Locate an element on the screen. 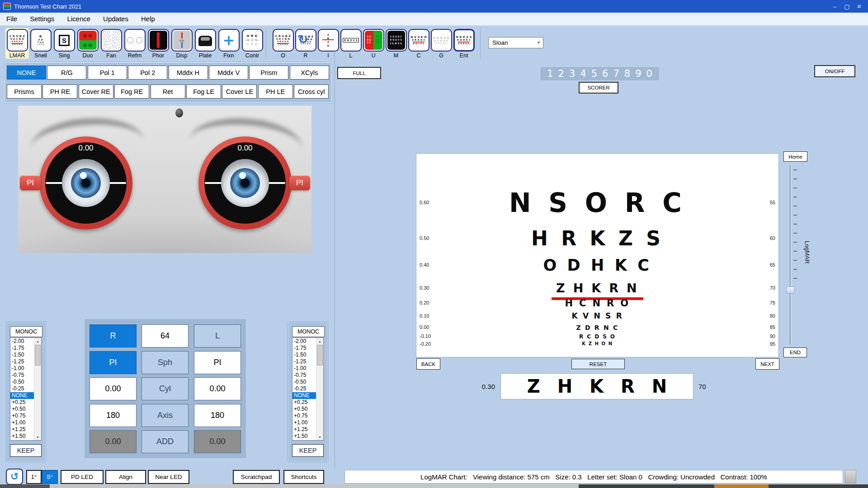  cell-add-left-eye: 0.00 is located at coordinates (217, 442).